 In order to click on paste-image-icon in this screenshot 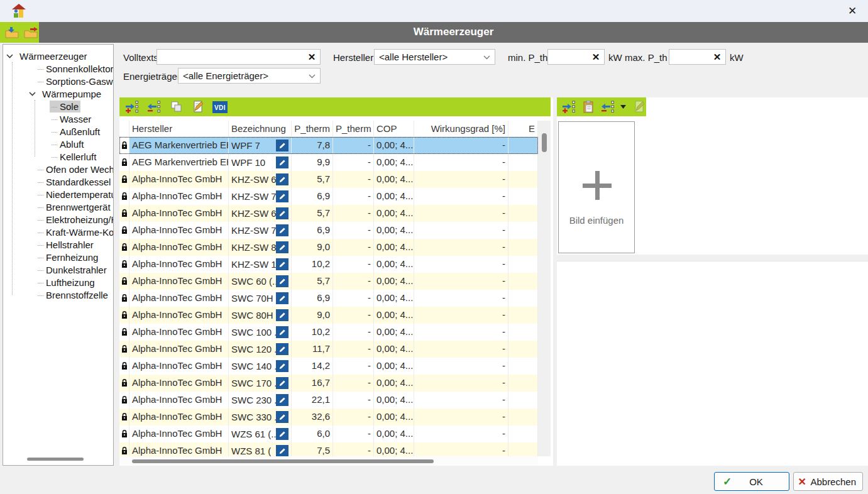, I will do `click(588, 107)`.